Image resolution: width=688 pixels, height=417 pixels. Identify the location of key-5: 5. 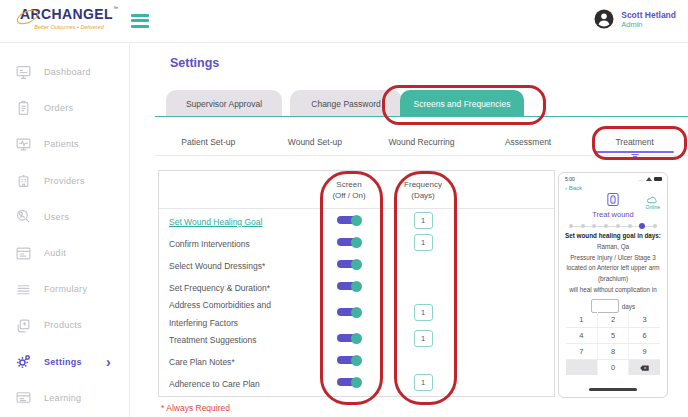
(613, 336).